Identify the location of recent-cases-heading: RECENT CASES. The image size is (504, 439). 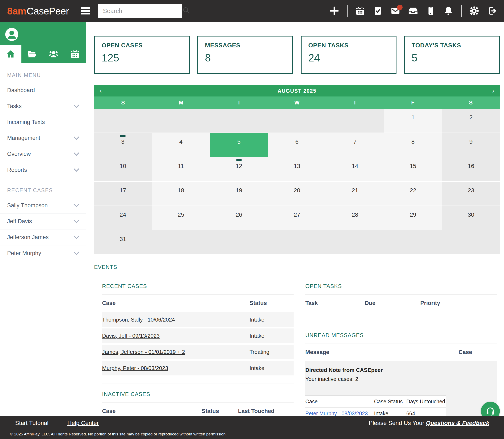
(198, 286).